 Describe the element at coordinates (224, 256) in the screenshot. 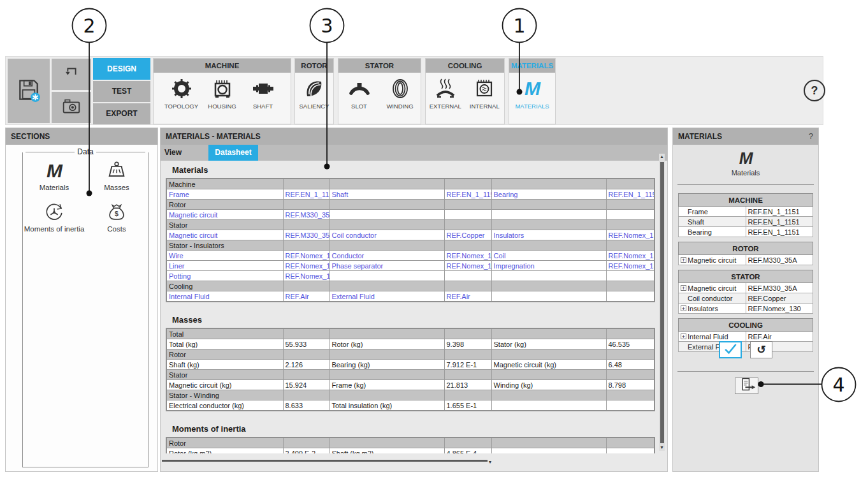

I see `table-cell-label: Wire` at that location.